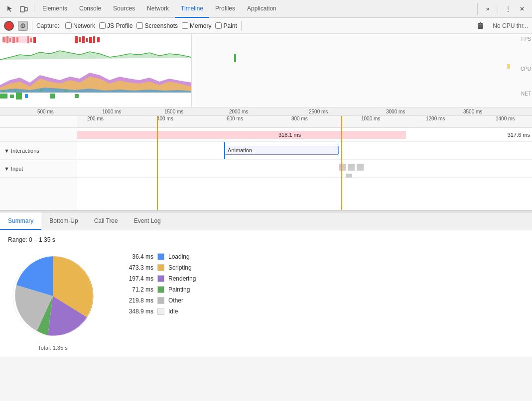 The width and height of the screenshot is (532, 401). I want to click on js-profile-checkbox: JS Profile, so click(116, 26).